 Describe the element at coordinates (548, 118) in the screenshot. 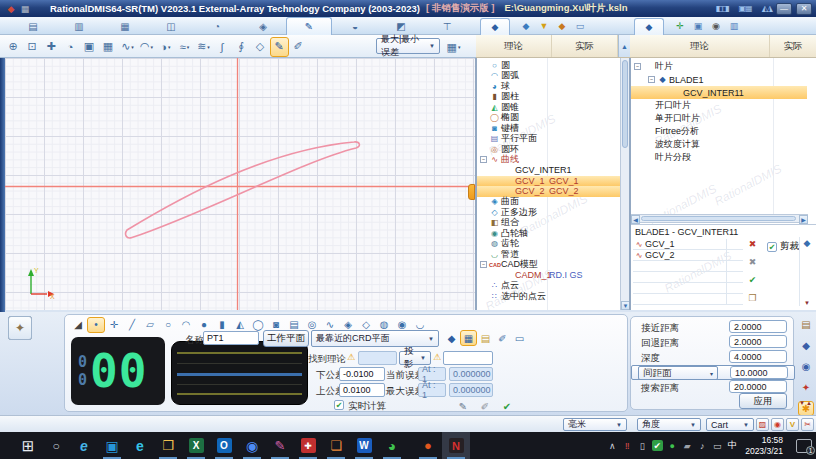

I see `tree-item: ◯ 椭圆` at that location.